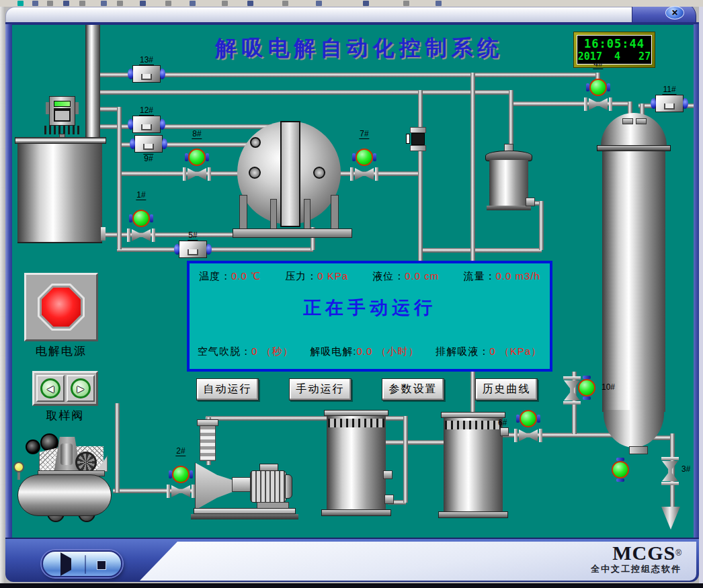 The height and width of the screenshot is (588, 703). Describe the element at coordinates (608, 387) in the screenshot. I see `valve-label: 10#` at that location.